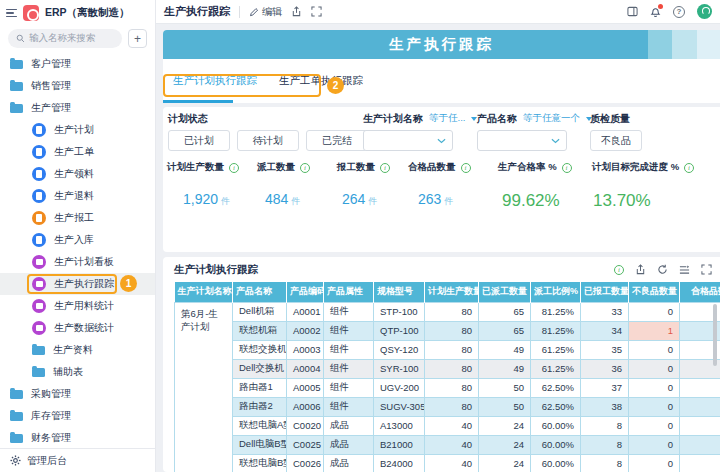 The height and width of the screenshot is (472, 720). Describe the element at coordinates (448, 388) in the screenshot. I see `table-row: 路由器1A0005组件UGV-200805062.50%370` at that location.